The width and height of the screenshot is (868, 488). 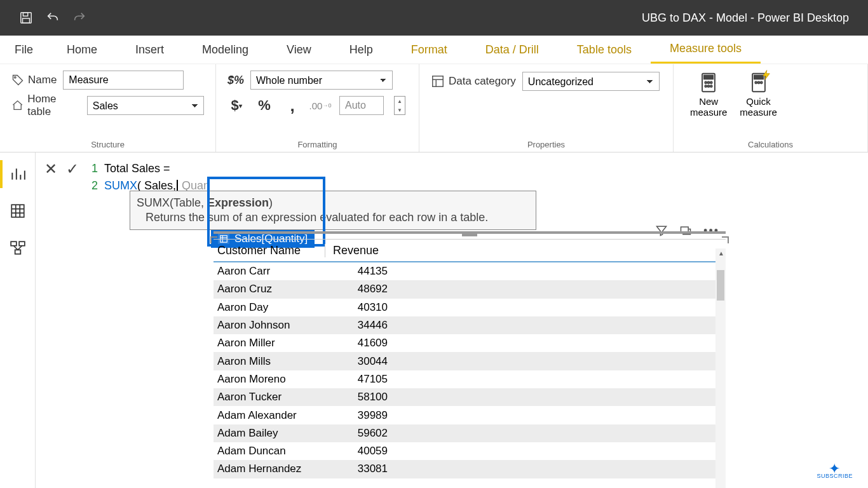 I want to click on group-label-formatting: Formatting, so click(x=318, y=145).